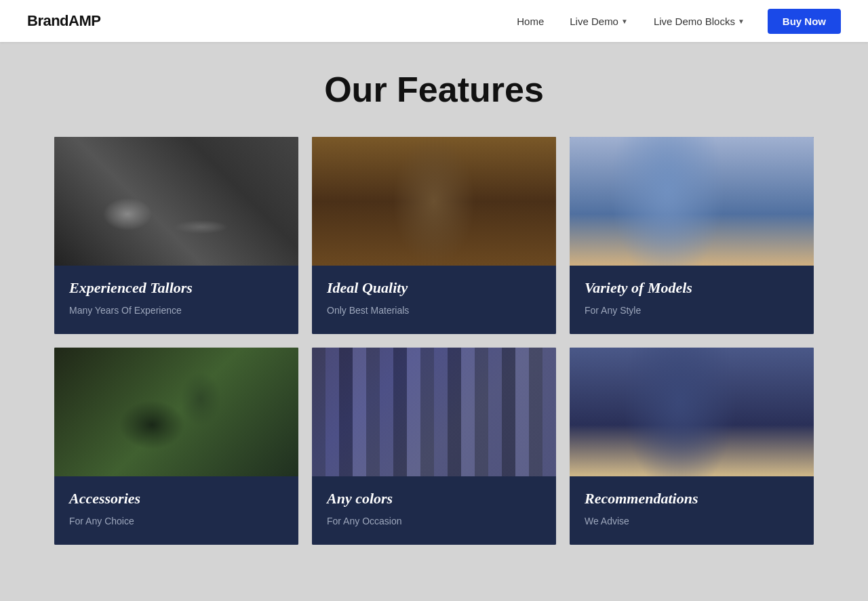 This screenshot has height=601, width=868. I want to click on feature-desc-models: For Any Style, so click(692, 310).